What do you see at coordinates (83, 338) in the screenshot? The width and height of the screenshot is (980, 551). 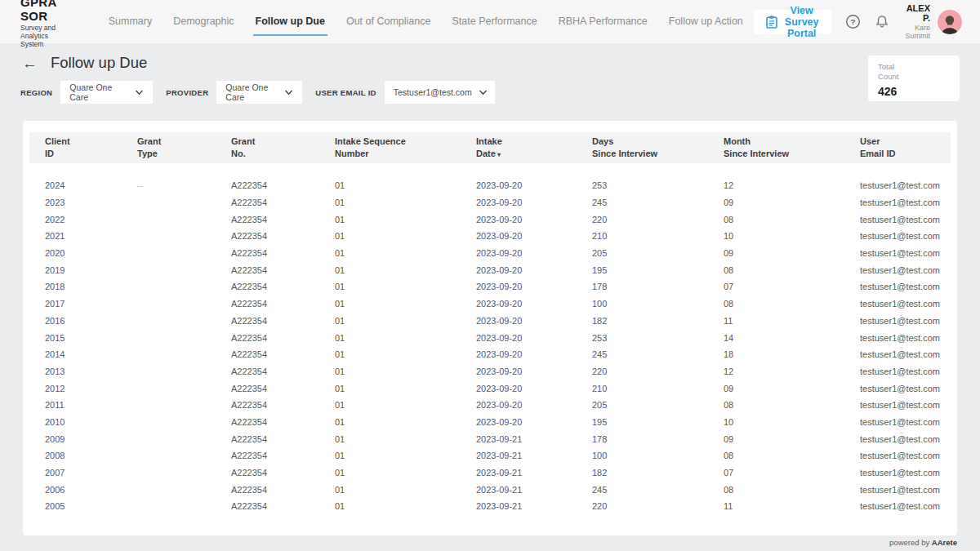 I see `table-cell: 2015` at bounding box center [83, 338].